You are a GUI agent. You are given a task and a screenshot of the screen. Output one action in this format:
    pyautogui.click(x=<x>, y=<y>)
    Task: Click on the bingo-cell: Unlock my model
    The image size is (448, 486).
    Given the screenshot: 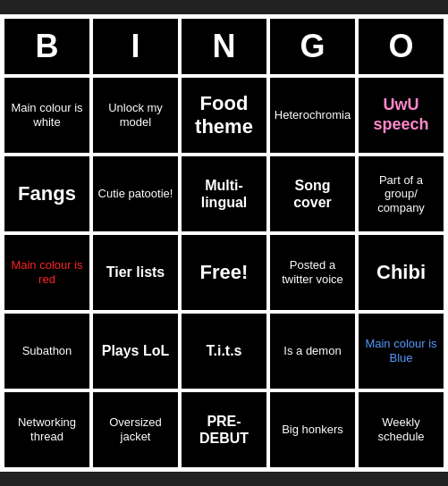 What is the action you would take?
    pyautogui.click(x=136, y=115)
    